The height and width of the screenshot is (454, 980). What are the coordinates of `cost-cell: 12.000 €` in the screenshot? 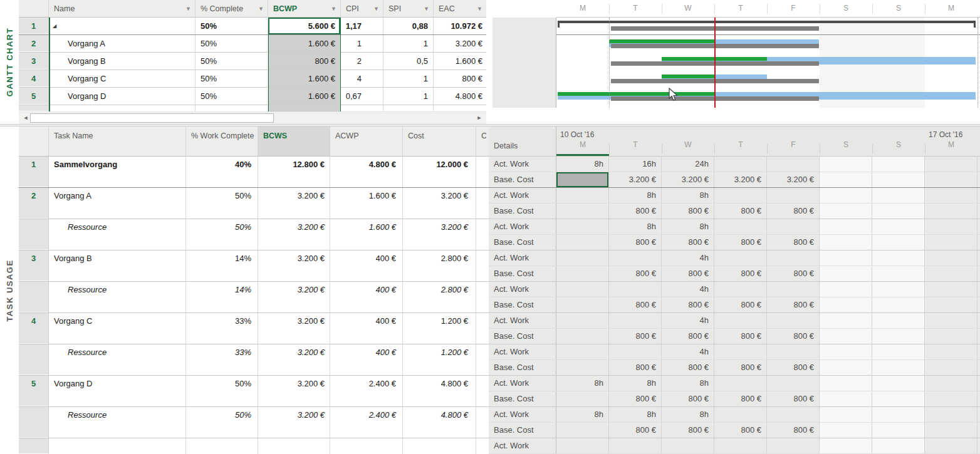 It's located at (440, 172).